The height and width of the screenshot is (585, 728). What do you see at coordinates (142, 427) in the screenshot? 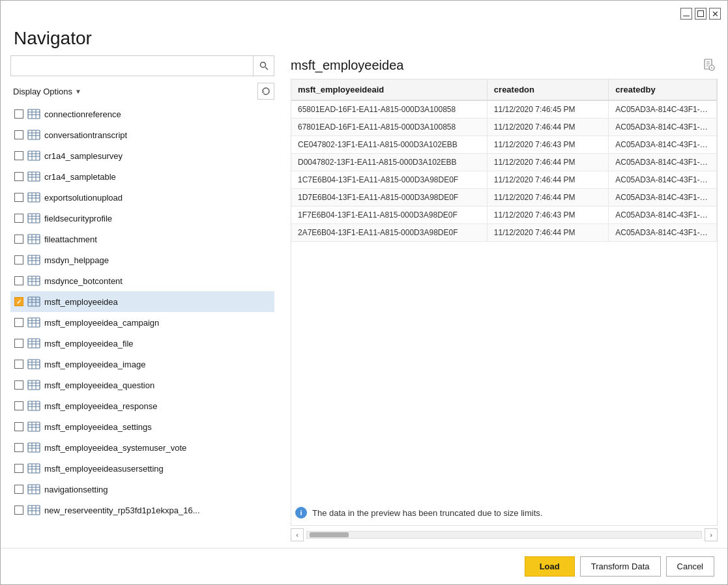
I see `list-item: msft_employeeidea_settings` at bounding box center [142, 427].